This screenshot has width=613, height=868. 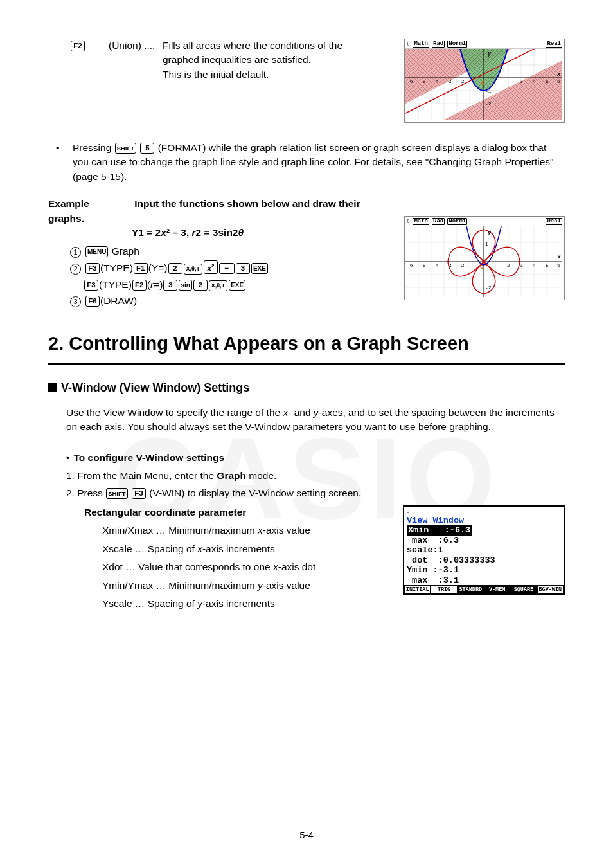 I want to click on svg-text: -1, so click(x=488, y=91).